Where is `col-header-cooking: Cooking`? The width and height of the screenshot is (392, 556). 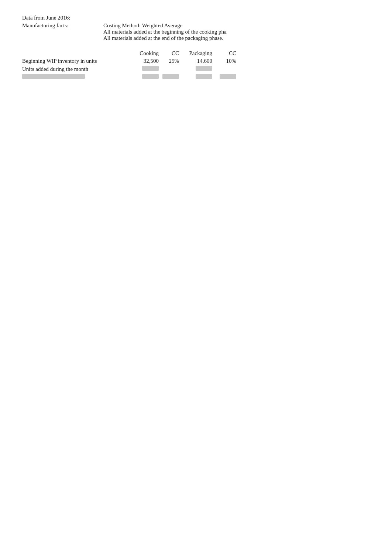 col-header-cooking: Cooking is located at coordinates (148, 53).